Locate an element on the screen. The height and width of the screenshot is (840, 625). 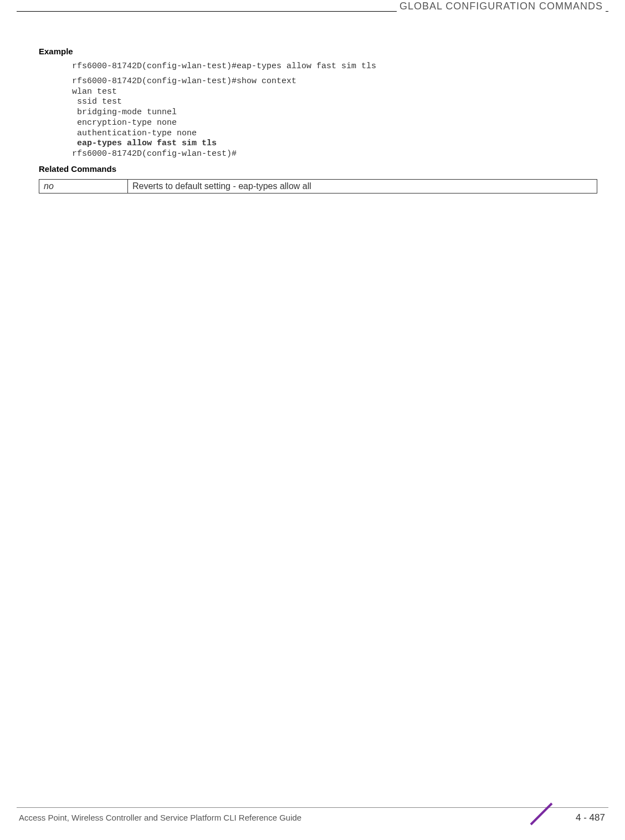
code-line: rfs6000-81742D(config-wlan-test)#eap-typ… is located at coordinates (224, 67).